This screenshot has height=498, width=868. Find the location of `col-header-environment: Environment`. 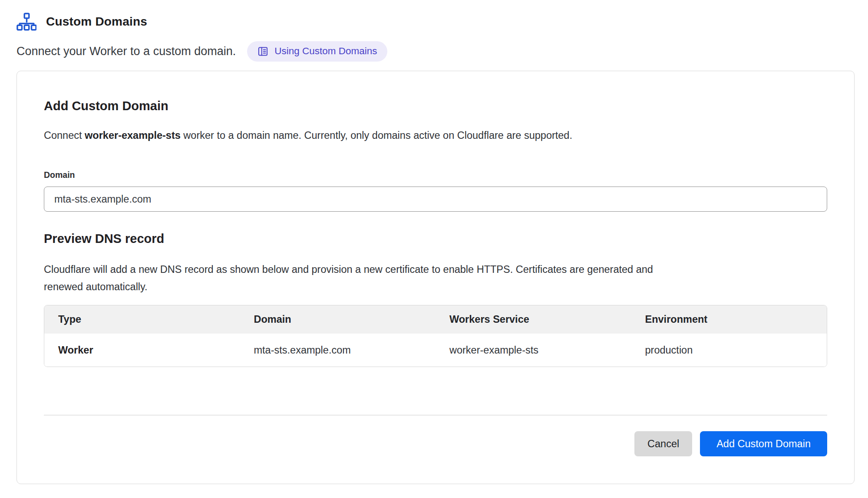

col-header-environment: Environment is located at coordinates (729, 319).